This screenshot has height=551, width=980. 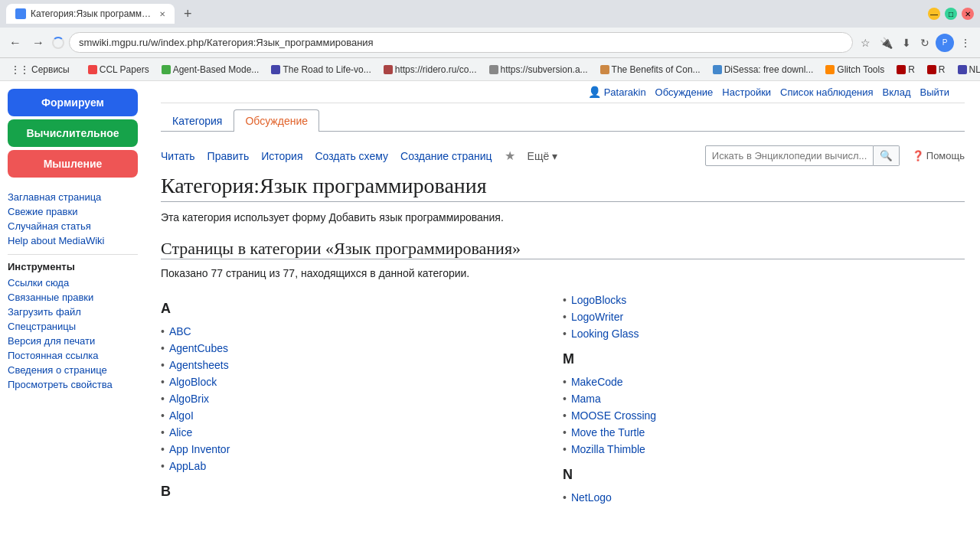 What do you see at coordinates (965, 43) in the screenshot?
I see `menu-icon: ⋮` at bounding box center [965, 43].